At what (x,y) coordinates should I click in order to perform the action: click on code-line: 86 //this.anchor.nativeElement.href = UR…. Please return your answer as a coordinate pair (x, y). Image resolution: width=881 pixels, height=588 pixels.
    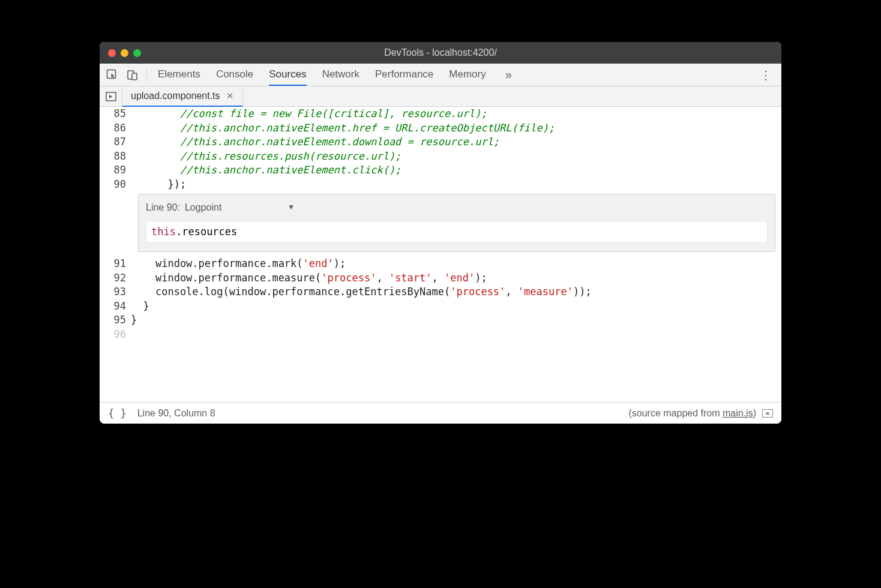
    Looking at the image, I should click on (440, 128).